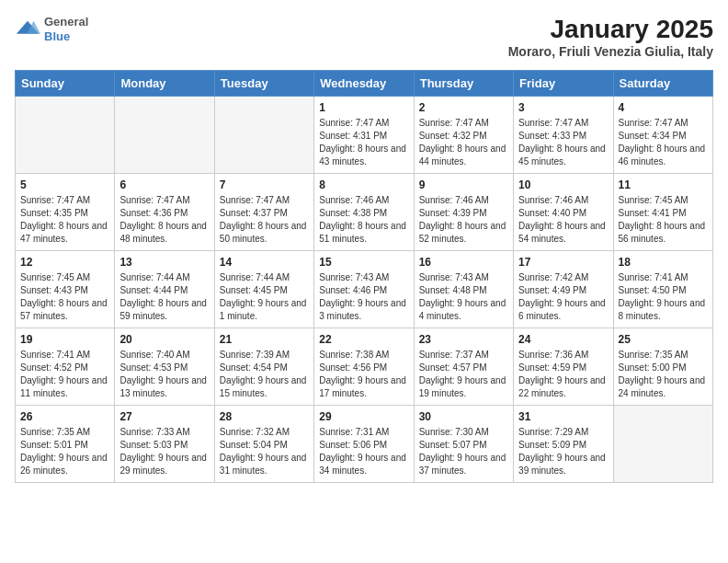 Image resolution: width=728 pixels, height=563 pixels. I want to click on day-info: Sunrise: 7:47 AM Sunset: 4:37 PM Dayligh…, so click(265, 220).